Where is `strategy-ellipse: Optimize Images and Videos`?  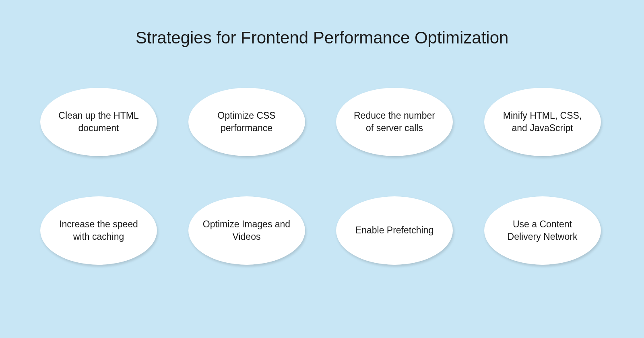
strategy-ellipse: Optimize Images and Videos is located at coordinates (247, 231).